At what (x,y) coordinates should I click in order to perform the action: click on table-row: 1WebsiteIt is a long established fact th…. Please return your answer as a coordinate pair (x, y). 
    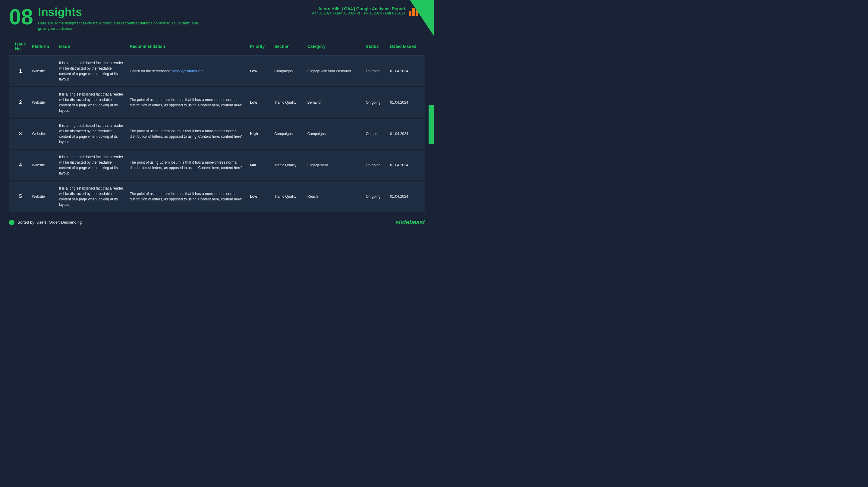
    Looking at the image, I should click on (217, 71).